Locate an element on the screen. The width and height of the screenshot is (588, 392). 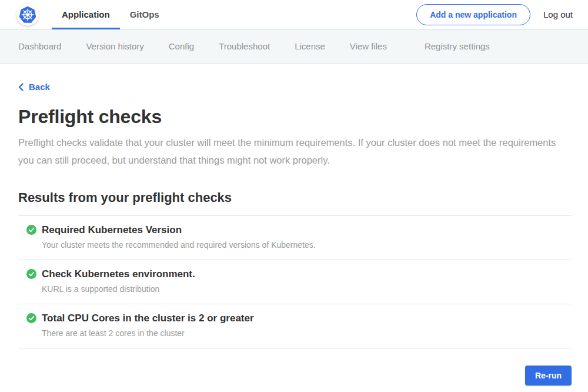
tab-application-label: Application is located at coordinates (86, 14).